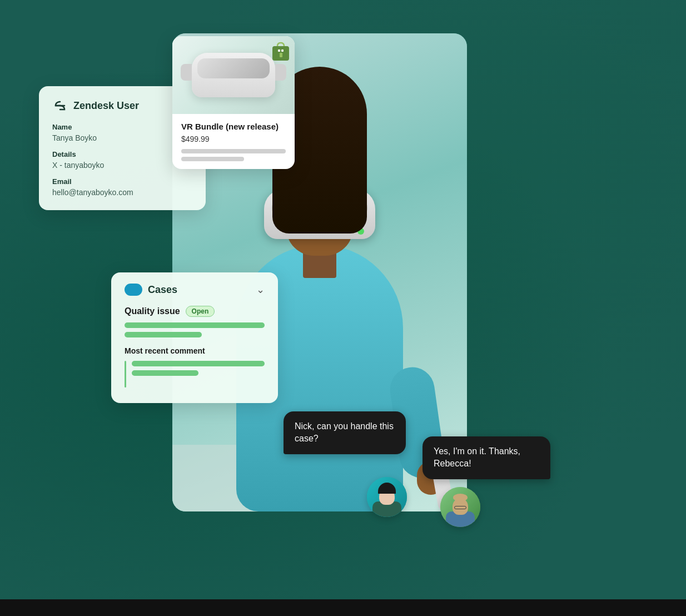 The height and width of the screenshot is (616, 686). What do you see at coordinates (281, 51) in the screenshot?
I see `shopify-logo-icon` at bounding box center [281, 51].